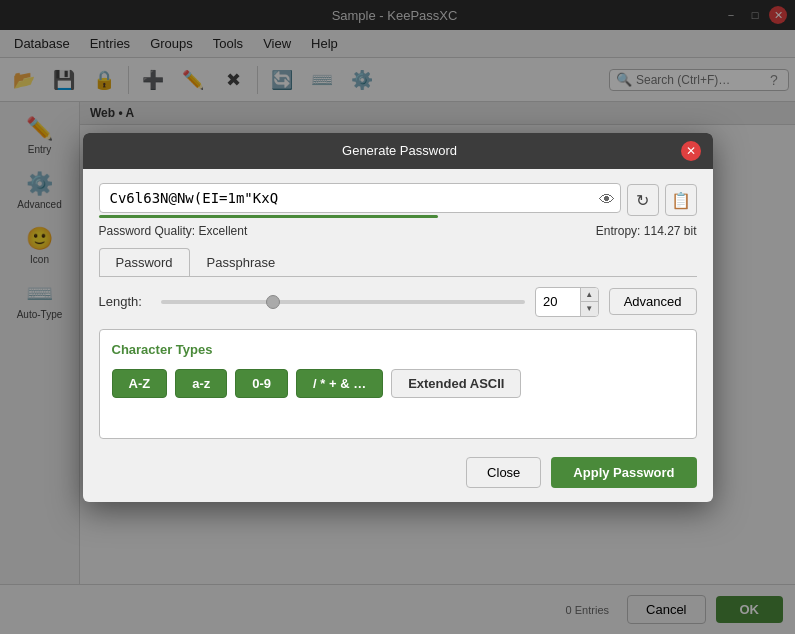 This screenshot has height=634, width=795. What do you see at coordinates (558, 302) in the screenshot?
I see `length-input` at bounding box center [558, 302].